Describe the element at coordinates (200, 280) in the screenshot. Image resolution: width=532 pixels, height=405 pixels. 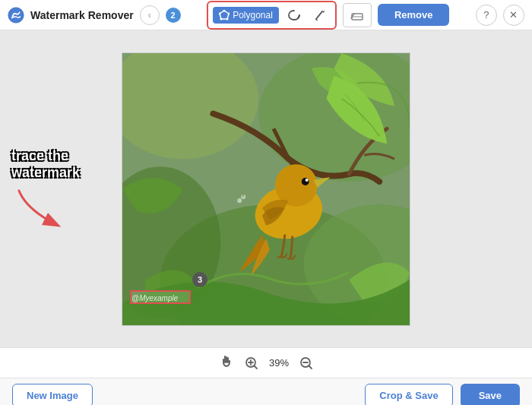
I see `step3-badge: 3` at that location.